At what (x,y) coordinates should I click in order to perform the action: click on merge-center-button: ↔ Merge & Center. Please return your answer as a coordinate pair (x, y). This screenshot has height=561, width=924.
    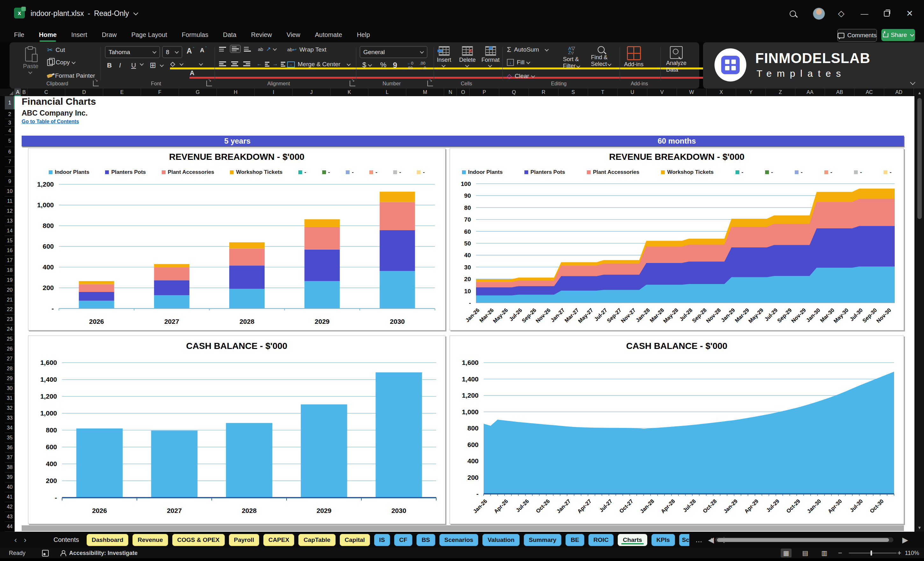
    Looking at the image, I should click on (319, 64).